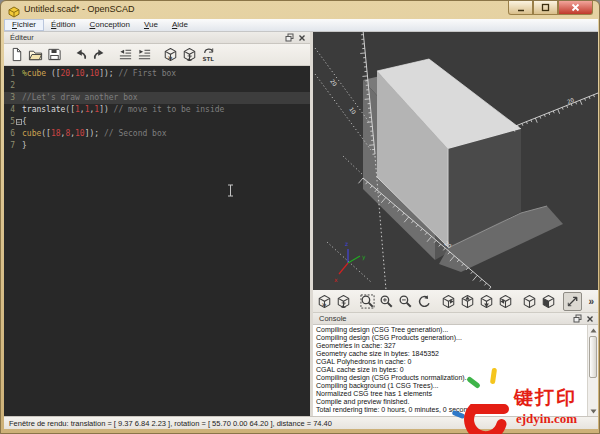 The image size is (600, 434). Describe the element at coordinates (10, 86) in the screenshot. I see `line-number: 2` at that location.